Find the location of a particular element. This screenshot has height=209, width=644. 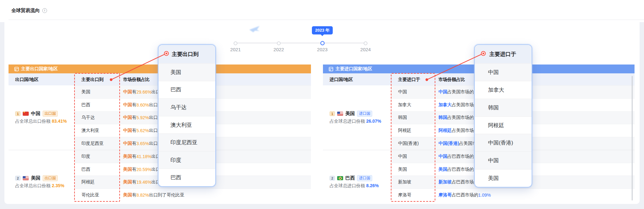

timeline-dot-2024 is located at coordinates (366, 43).